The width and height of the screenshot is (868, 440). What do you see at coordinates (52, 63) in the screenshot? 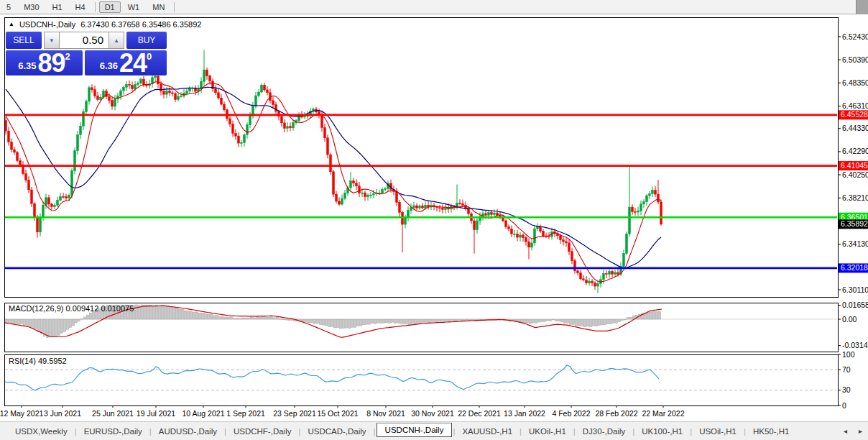
I see `sell-price-big: 89` at bounding box center [52, 63].